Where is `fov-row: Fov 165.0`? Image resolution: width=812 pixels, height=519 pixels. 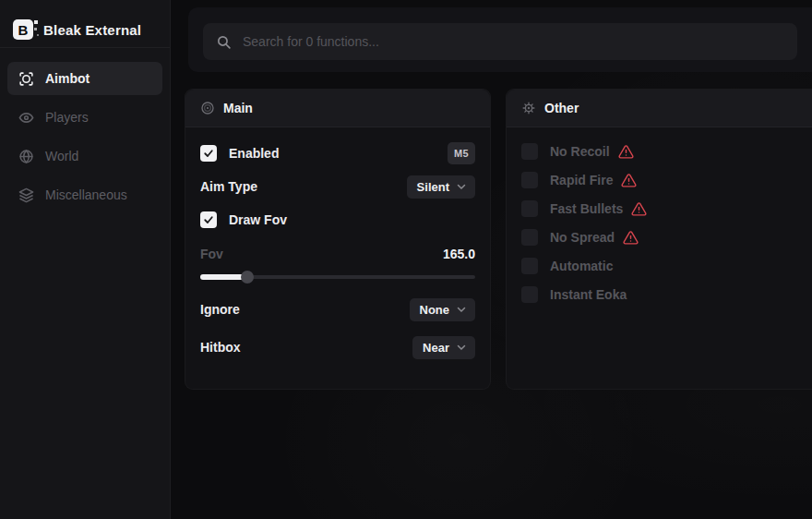
fov-row: Fov 165.0 is located at coordinates (338, 254).